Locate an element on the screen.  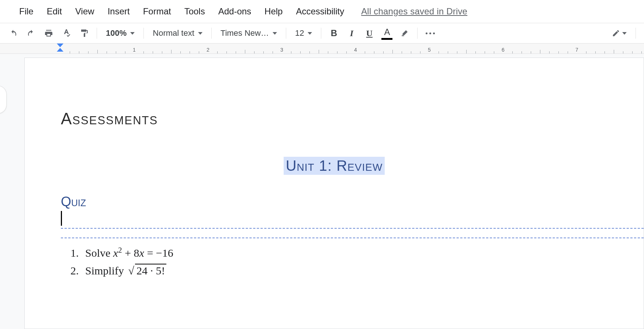
outline-toggle is located at coordinates (3, 100).